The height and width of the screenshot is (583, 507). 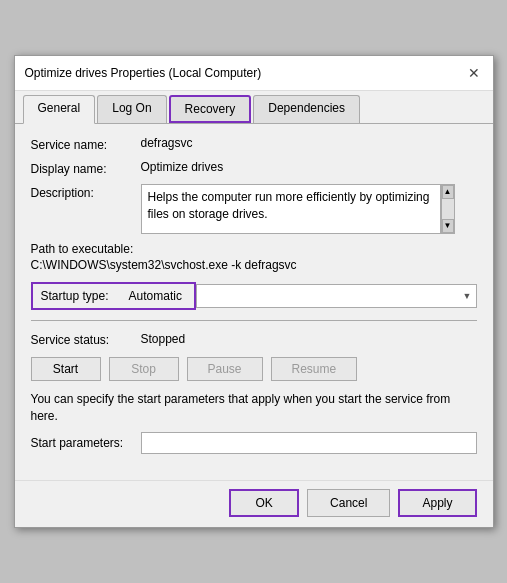 What do you see at coordinates (81, 443) in the screenshot?
I see `start-params-label: Start parameters:` at bounding box center [81, 443].